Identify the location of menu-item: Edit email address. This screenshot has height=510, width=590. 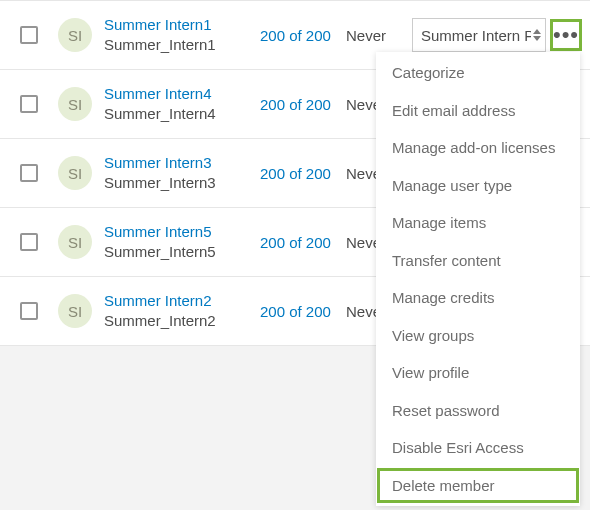
(478, 111).